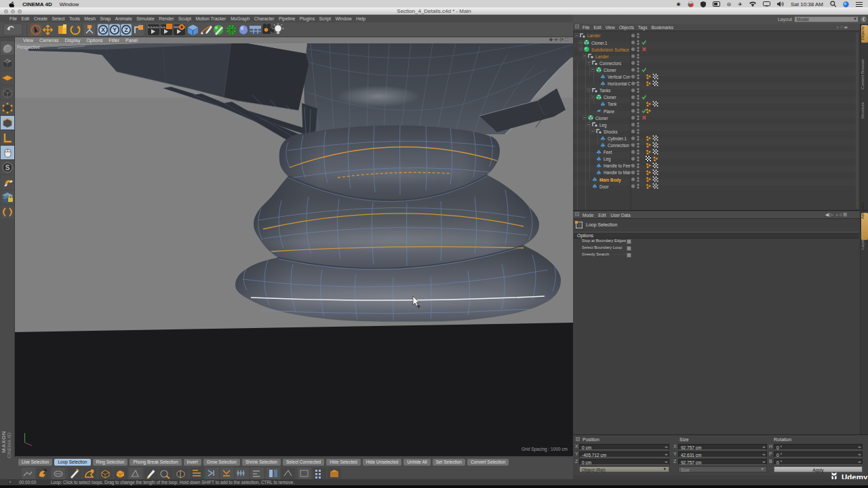 The width and height of the screenshot is (868, 488). Describe the element at coordinates (605, 91) in the screenshot. I see `svg-text: Tanks` at that location.